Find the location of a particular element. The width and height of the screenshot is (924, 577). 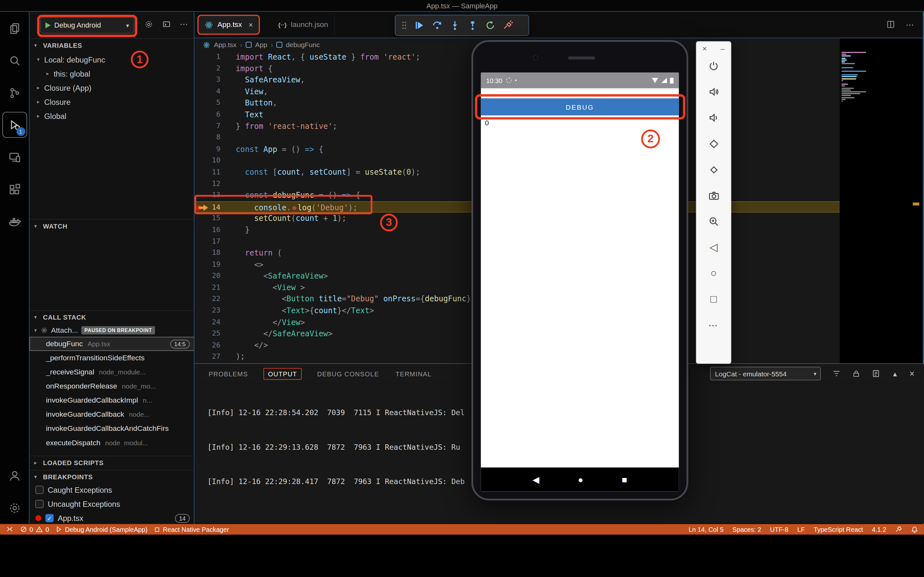

variables-section-header: ▾ VARIABLES is located at coordinates (112, 45).